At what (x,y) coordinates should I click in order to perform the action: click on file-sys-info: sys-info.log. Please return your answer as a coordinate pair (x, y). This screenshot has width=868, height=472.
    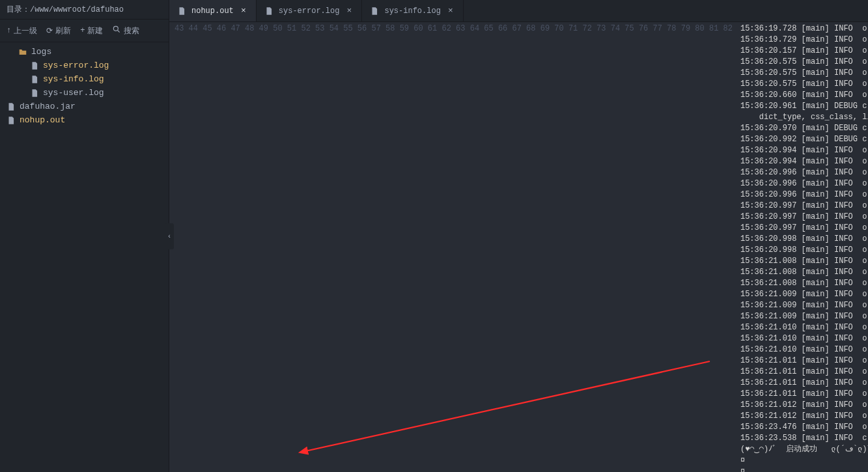
    Looking at the image, I should click on (85, 79).